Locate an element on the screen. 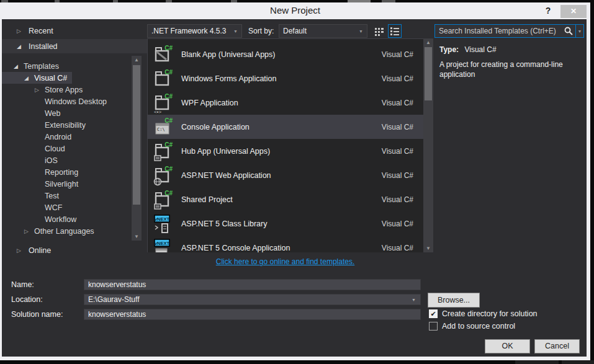  template-item-console-application: C:\C#Console ApplicationVisual C# is located at coordinates (286, 127).